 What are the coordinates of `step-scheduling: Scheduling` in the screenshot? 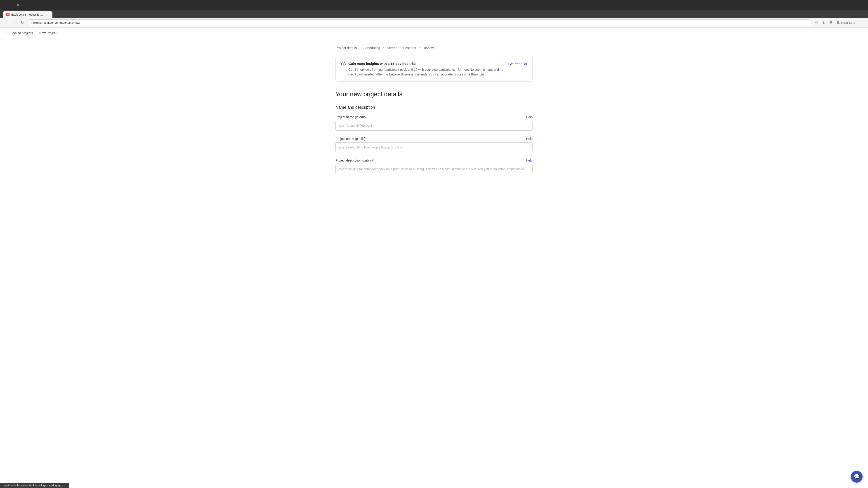 It's located at (372, 48).